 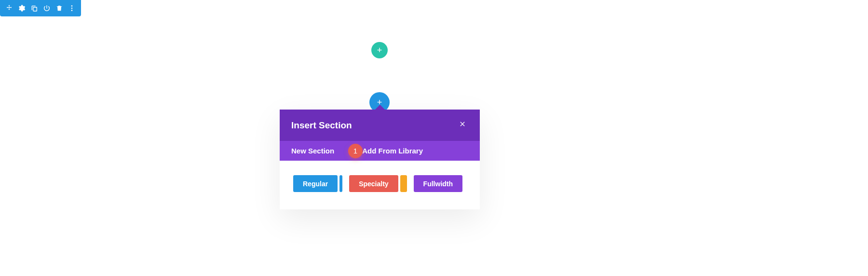 I want to click on add-row-button: +, so click(x=380, y=50).